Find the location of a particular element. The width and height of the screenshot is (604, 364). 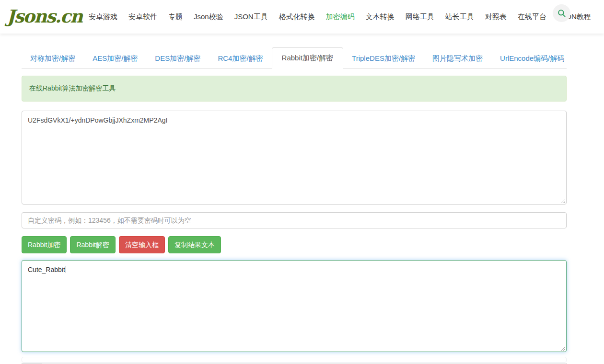

nav-item-webmaster-tools: 站长工具 is located at coordinates (460, 17).